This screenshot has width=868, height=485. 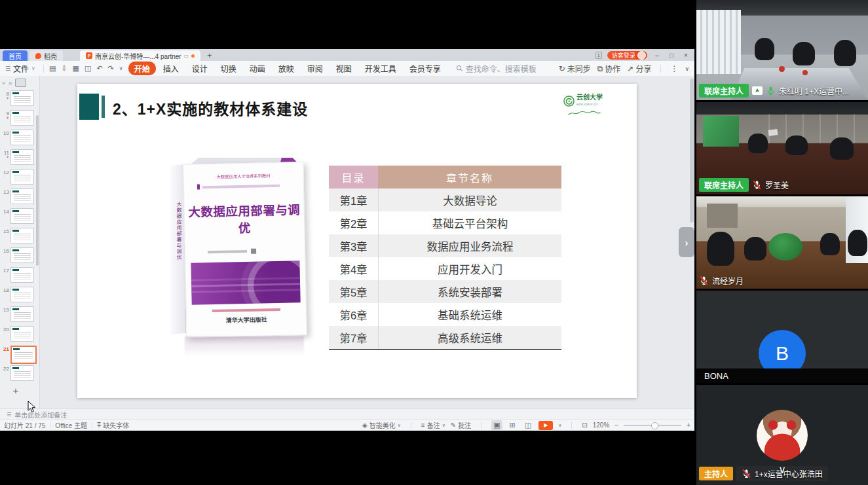 What do you see at coordinates (689, 425) in the screenshot?
I see `zoom-in-button: +` at bounding box center [689, 425].